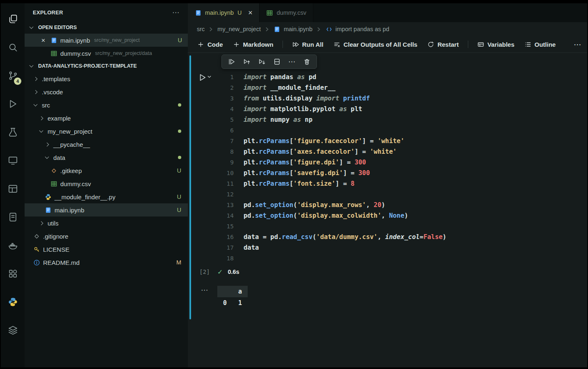  I want to click on code-button: Code, so click(210, 44).